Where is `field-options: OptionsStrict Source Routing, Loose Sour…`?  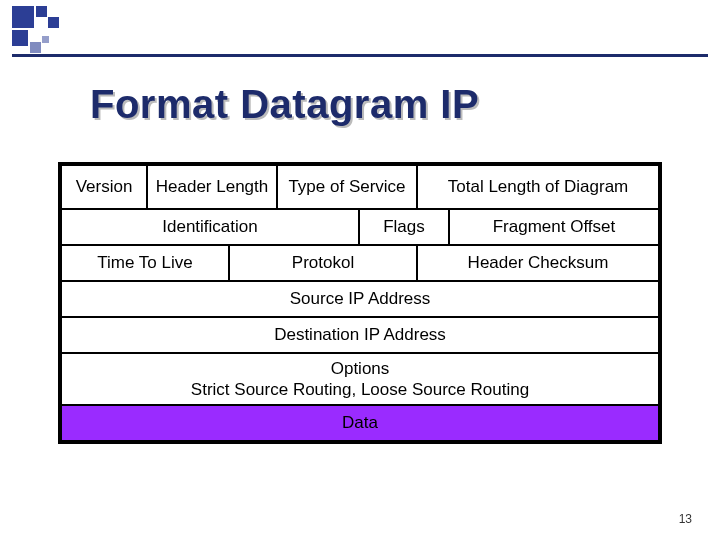
field-options: OptionsStrict Source Routing, Loose Sour… is located at coordinates (360, 379).